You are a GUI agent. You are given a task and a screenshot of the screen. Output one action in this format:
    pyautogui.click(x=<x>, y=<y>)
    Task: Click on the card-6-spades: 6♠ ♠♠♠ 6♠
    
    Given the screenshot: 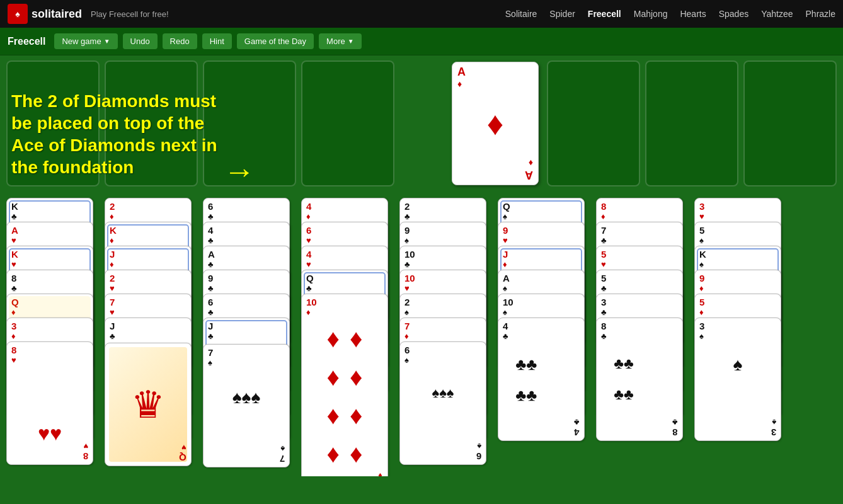 What is the action you would take?
    pyautogui.click(x=443, y=403)
    